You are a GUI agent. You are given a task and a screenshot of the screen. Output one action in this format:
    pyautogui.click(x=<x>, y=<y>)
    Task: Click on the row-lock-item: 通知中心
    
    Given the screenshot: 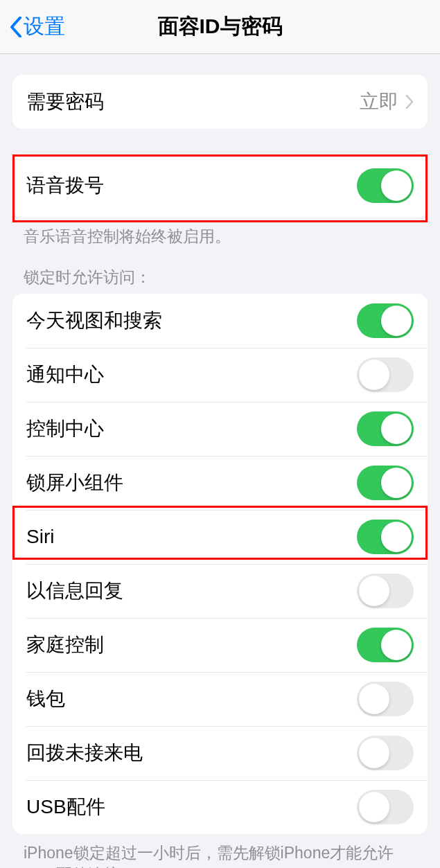 What is the action you would take?
    pyautogui.click(x=220, y=375)
    